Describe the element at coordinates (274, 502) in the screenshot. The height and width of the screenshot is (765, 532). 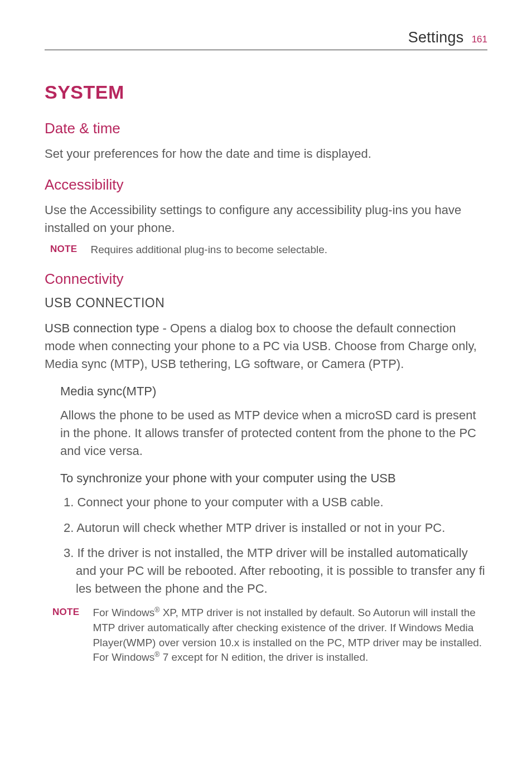
I see `step-1: 1. Connect your phone to your computer w…` at that location.